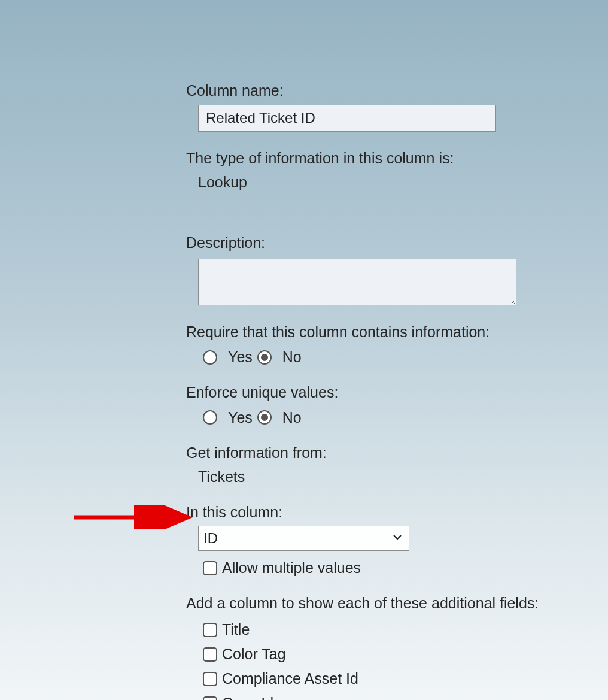  I want to click on get-info-from-value: Tickets, so click(399, 477).